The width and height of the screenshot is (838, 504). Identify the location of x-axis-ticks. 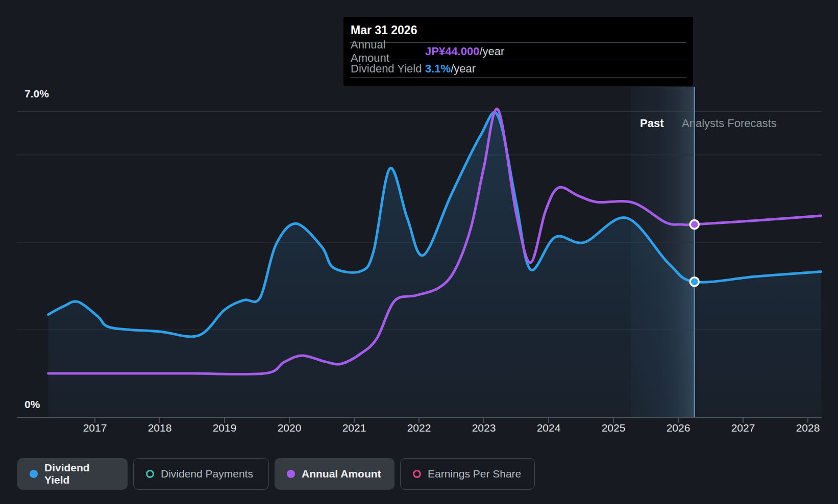
(451, 420).